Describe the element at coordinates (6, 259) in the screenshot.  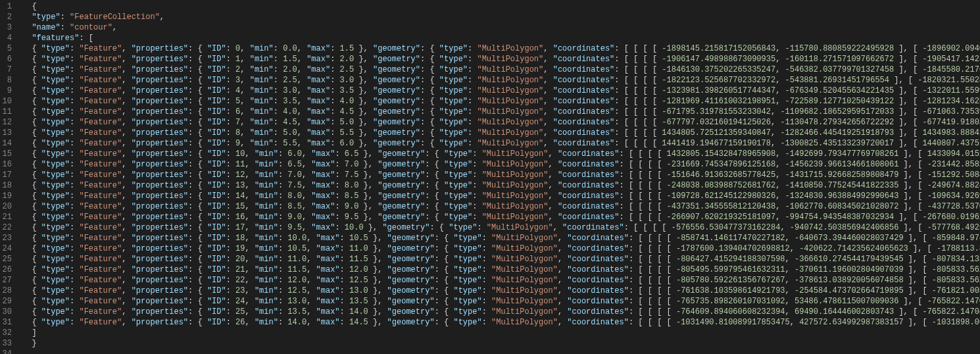
I see `line-number: 25` at that location.